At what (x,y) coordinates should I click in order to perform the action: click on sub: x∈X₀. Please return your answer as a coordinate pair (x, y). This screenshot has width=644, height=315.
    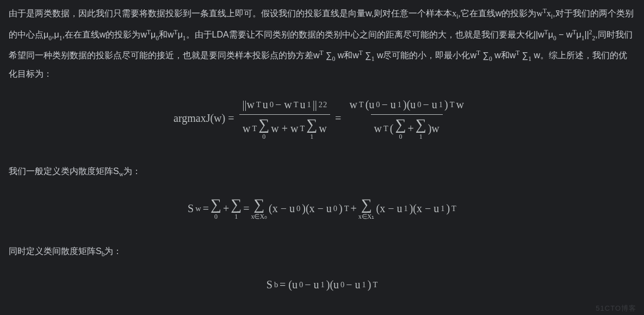
    Looking at the image, I should click on (259, 217).